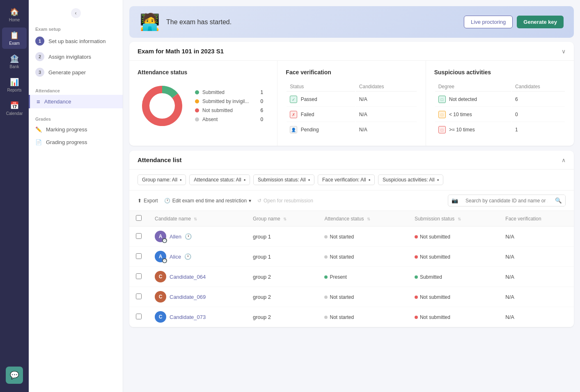  Describe the element at coordinates (150, 22) in the screenshot. I see `banner-illustration: 🧑‍💻` at that location.